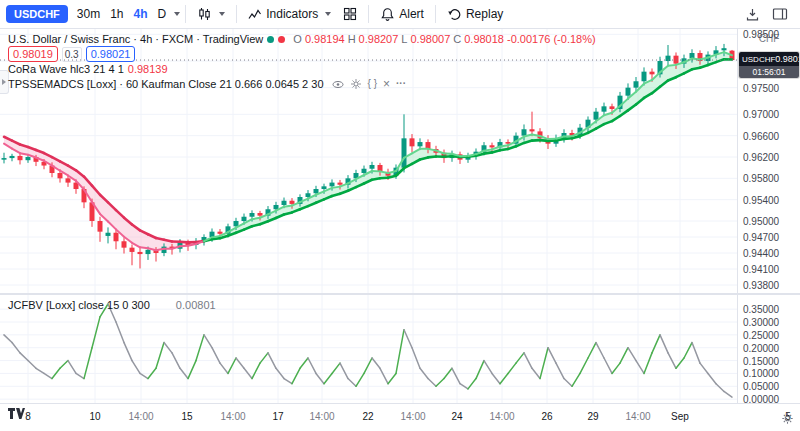 This screenshot has height=431, width=800. What do you see at coordinates (787, 59) in the screenshot?
I see `last-price-value: 0.98018` at bounding box center [787, 59].